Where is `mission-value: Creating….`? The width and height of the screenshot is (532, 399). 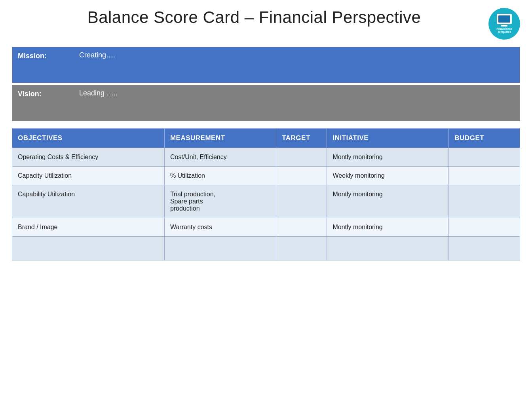 mission-value: Creating…. is located at coordinates (97, 55).